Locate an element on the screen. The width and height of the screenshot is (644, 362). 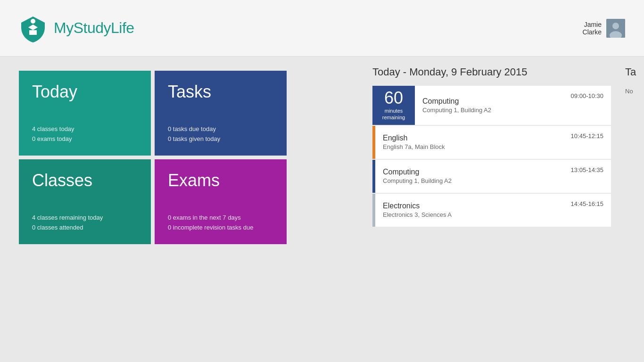
right-peek-title: Ta is located at coordinates (635, 72).